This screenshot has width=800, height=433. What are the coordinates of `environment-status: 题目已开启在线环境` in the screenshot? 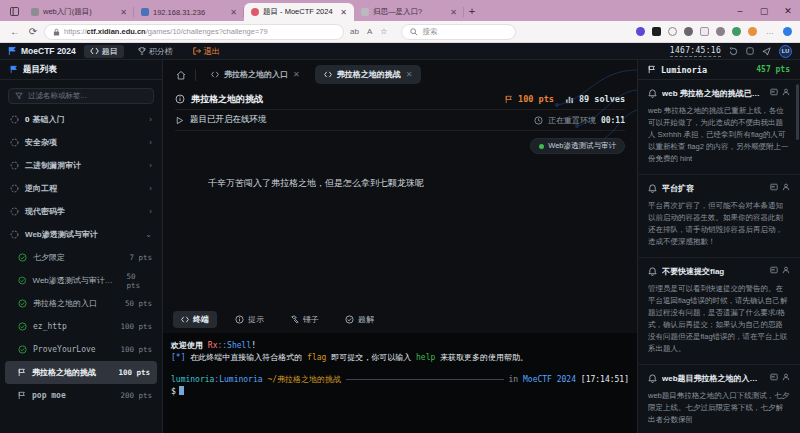 It's located at (228, 120).